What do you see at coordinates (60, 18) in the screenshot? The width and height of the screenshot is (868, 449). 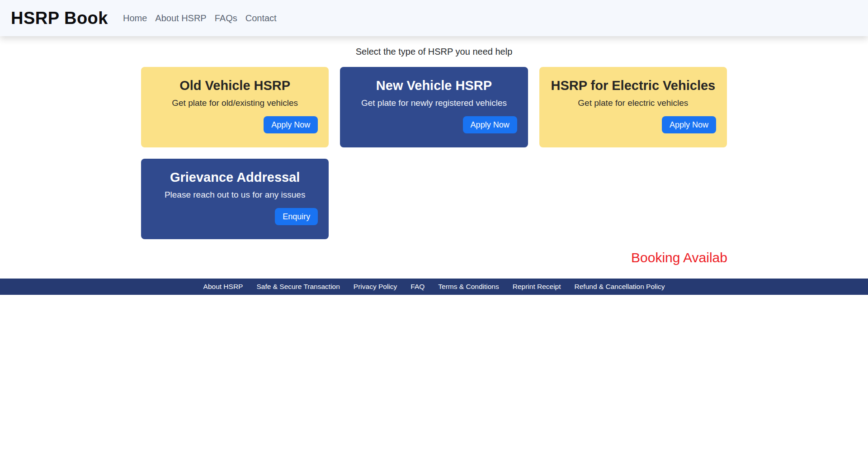 I see `site-logo: HSRP Book` at bounding box center [60, 18].